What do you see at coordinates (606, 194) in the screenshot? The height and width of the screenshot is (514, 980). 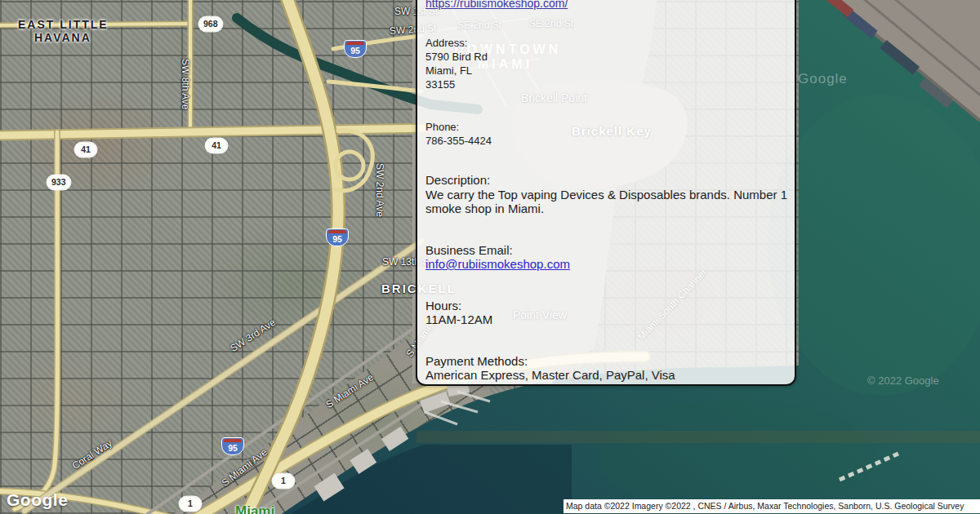 I see `description-section: Description: We carry the Top vaping Dev…` at bounding box center [606, 194].